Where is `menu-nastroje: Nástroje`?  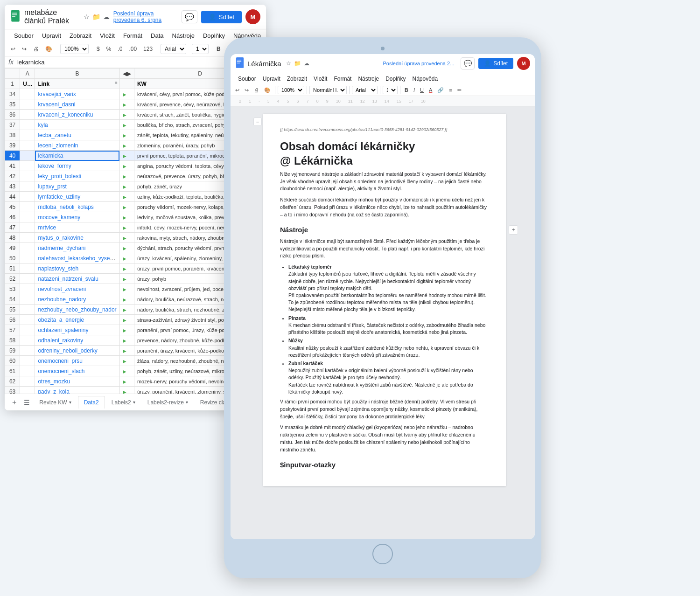
menu-nastroje: Nástroje is located at coordinates (183, 35).